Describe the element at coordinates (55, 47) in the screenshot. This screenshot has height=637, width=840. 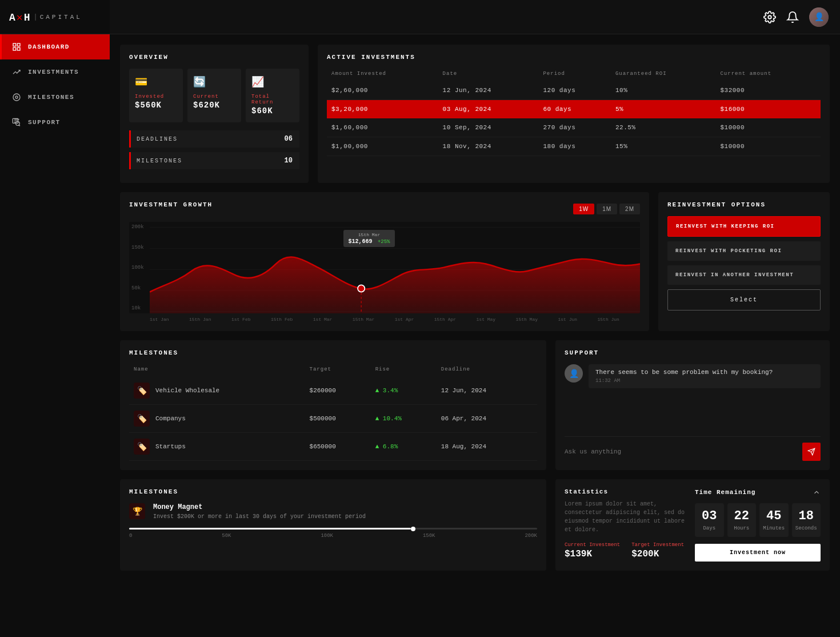
I see `sidebar-item-dashboard: DASHBOARD` at that location.